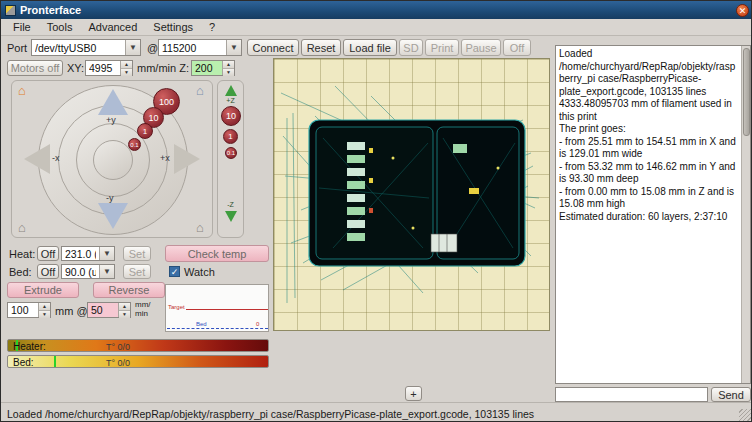 Image resolution: width=752 pixels, height=422 pixels. I want to click on menu-advanced: Advanced, so click(112, 27).